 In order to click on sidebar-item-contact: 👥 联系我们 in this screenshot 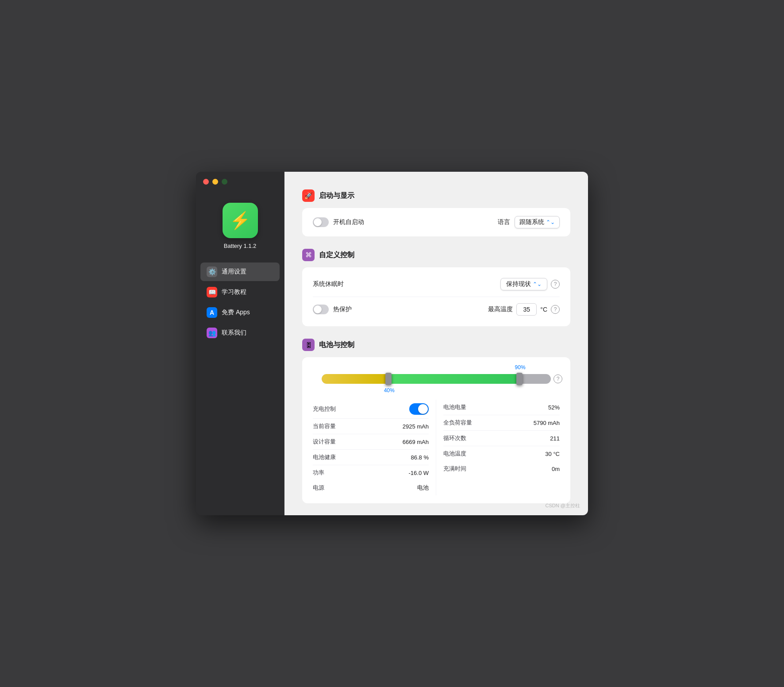, I will do `click(240, 333)`.